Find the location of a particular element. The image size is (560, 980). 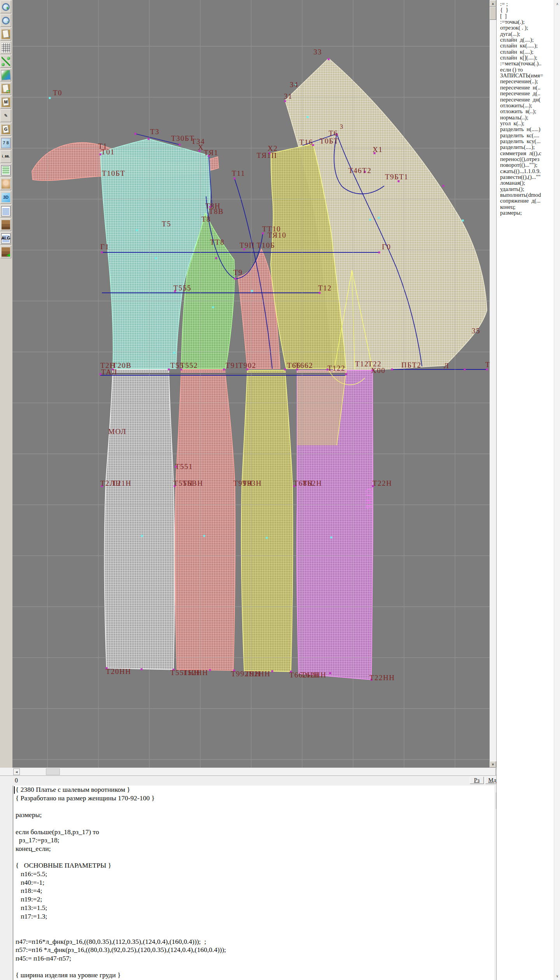

command-item: разделить кс(.... is located at coordinates (525, 135).